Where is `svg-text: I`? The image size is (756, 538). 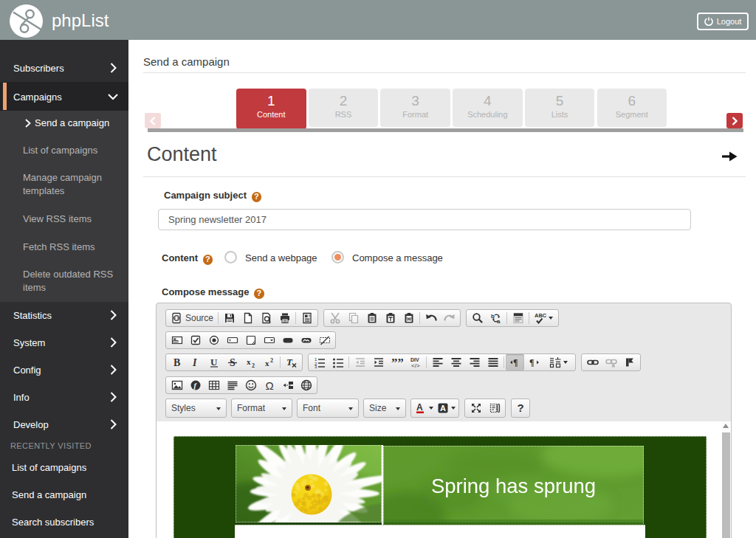
svg-text: I is located at coordinates (195, 363).